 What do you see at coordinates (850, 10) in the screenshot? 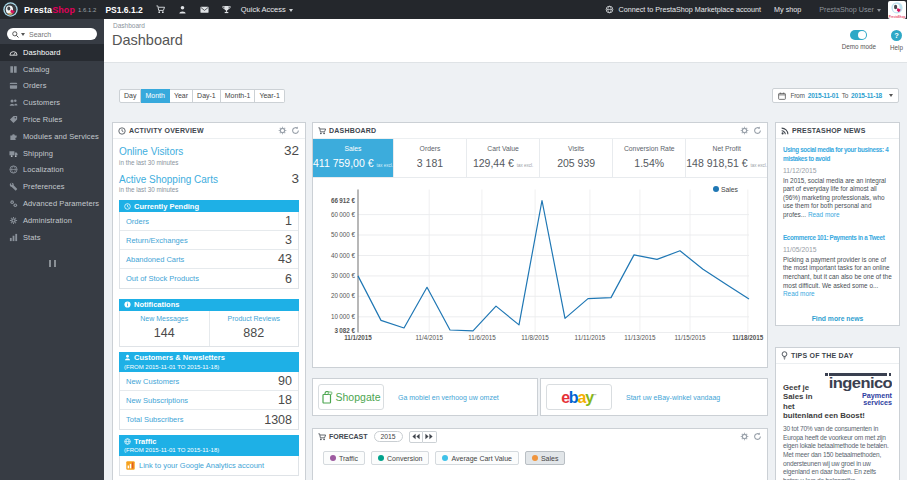
I see `user-menu: PrestaShop User` at bounding box center [850, 10].